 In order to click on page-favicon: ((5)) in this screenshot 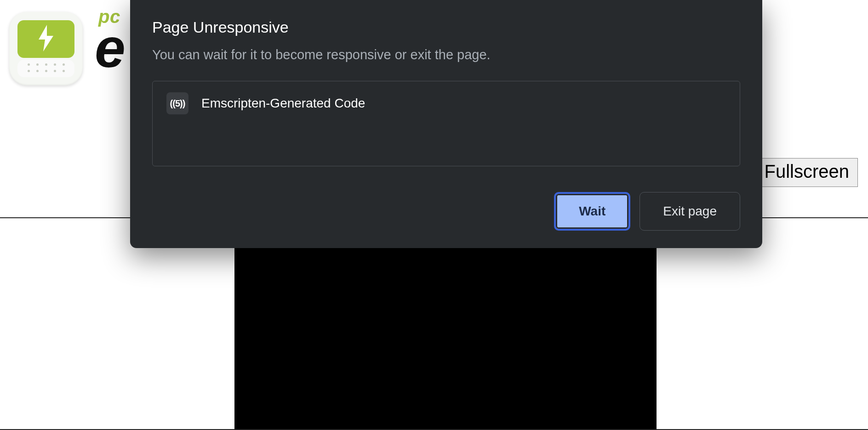, I will do `click(177, 103)`.